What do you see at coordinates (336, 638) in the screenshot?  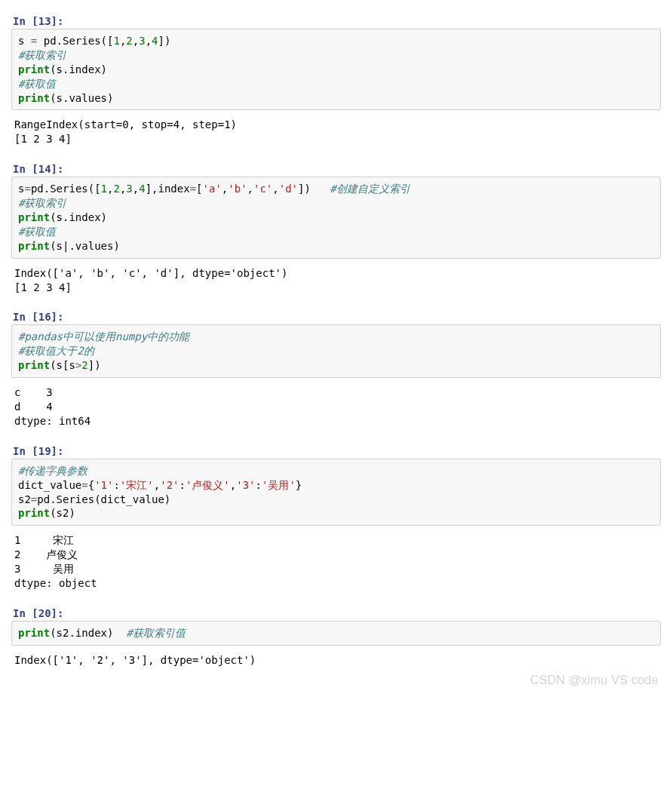 I see `notebook-cell: In [20]:print(s2.index) #获取索引值Index(['1'…` at bounding box center [336, 638].